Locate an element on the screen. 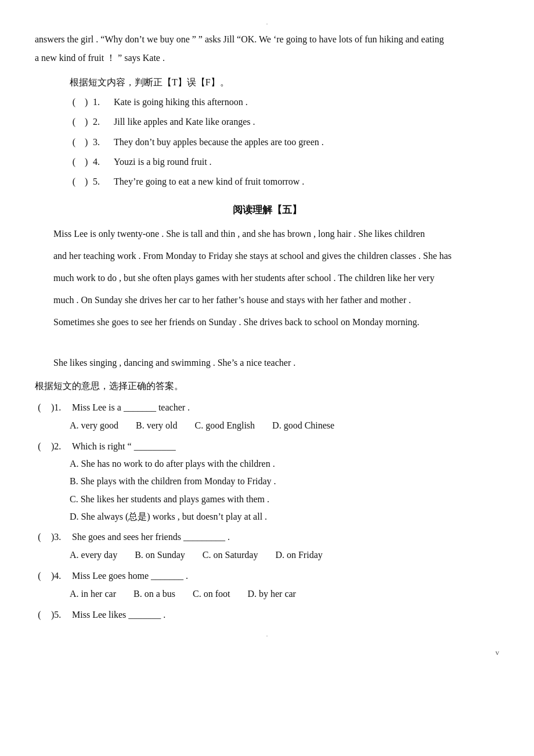 The image size is (534, 756). section2-title: 阅读理解【五】 is located at coordinates (267, 210).